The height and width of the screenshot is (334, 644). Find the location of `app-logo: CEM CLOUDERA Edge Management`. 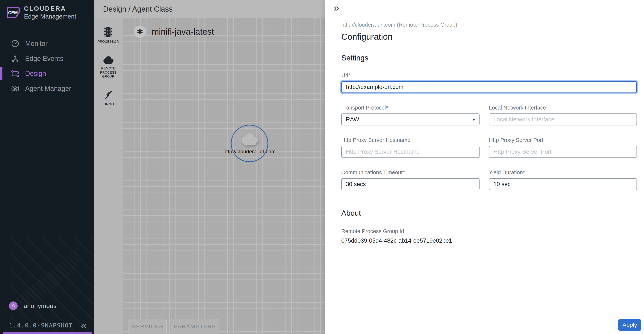

app-logo: CEM CLOUDERA Edge Management is located at coordinates (47, 10).